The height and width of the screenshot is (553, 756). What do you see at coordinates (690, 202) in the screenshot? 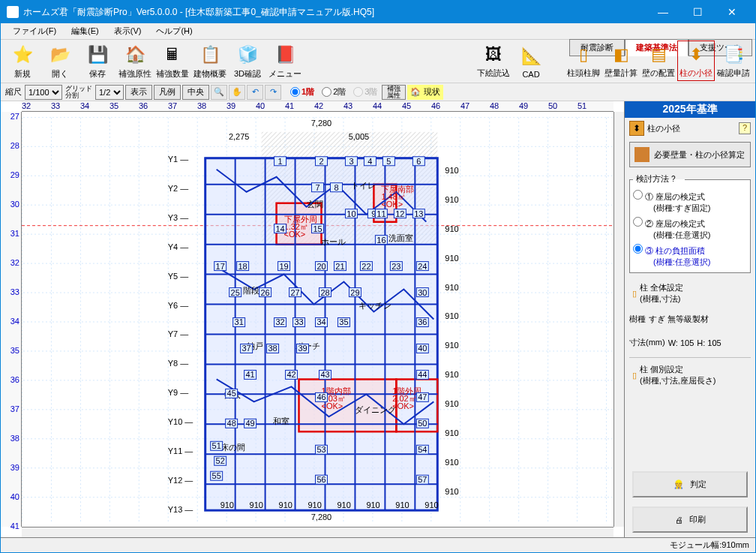
I see `method-opt1: ① 座屈の検定式 (樹種:すぎ固定)` at bounding box center [690, 202].